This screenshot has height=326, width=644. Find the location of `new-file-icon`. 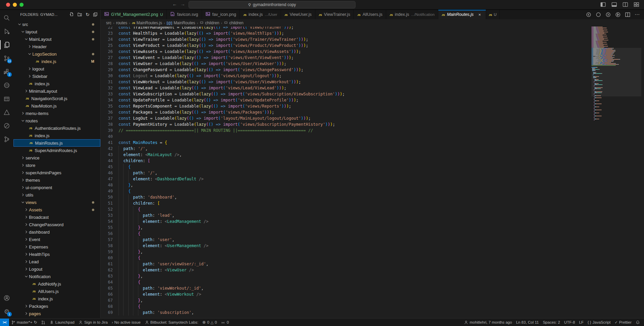

new-file-icon is located at coordinates (72, 14).